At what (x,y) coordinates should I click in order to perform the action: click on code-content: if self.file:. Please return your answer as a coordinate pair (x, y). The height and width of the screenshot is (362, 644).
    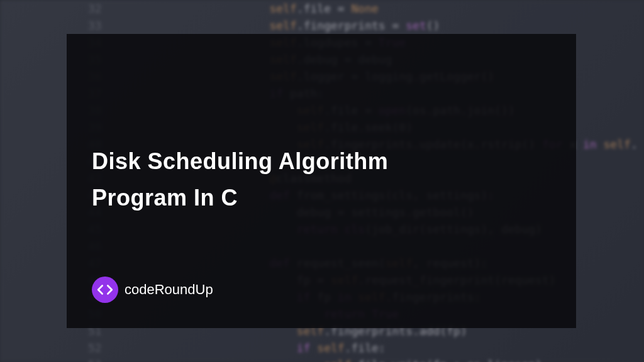
    Looking at the image, I should click on (259, 348).